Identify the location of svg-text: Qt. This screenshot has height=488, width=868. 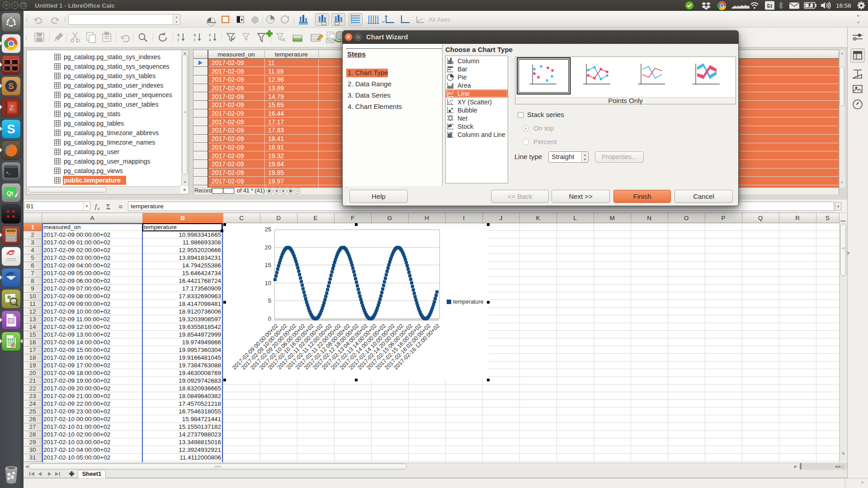
(10, 193).